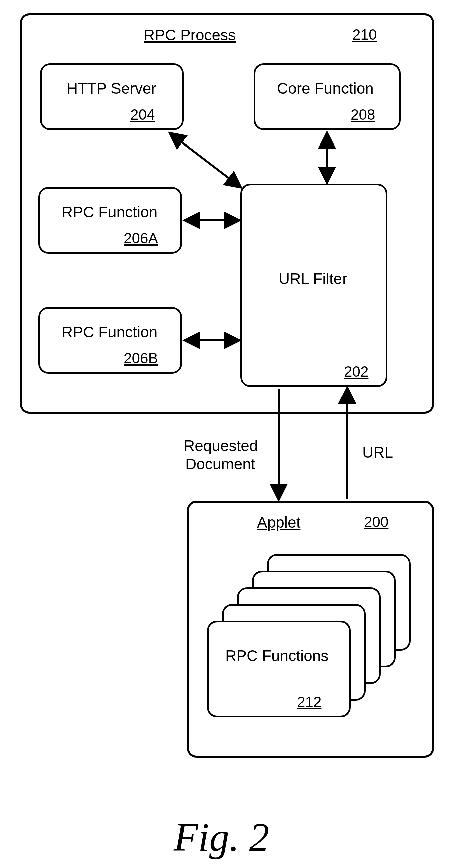  Describe the element at coordinates (221, 445) in the screenshot. I see `requested-doc-line1: Requested` at that location.